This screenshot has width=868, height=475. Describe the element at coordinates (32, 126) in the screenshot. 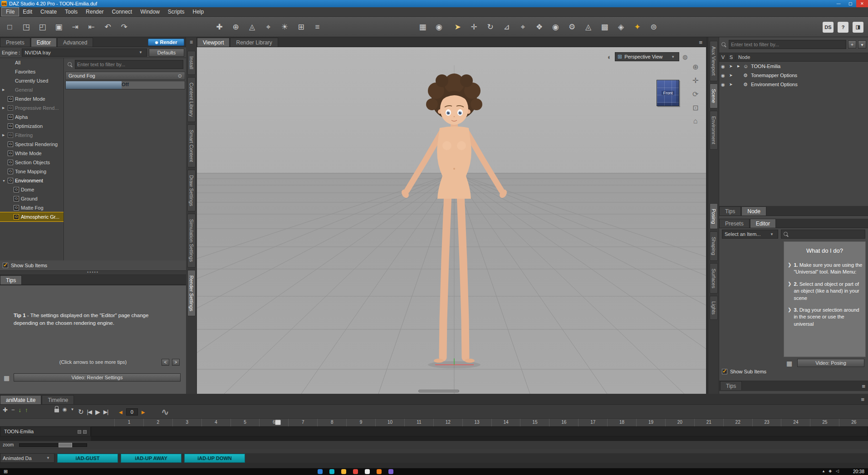

I see `category-item: G Optimization` at that location.